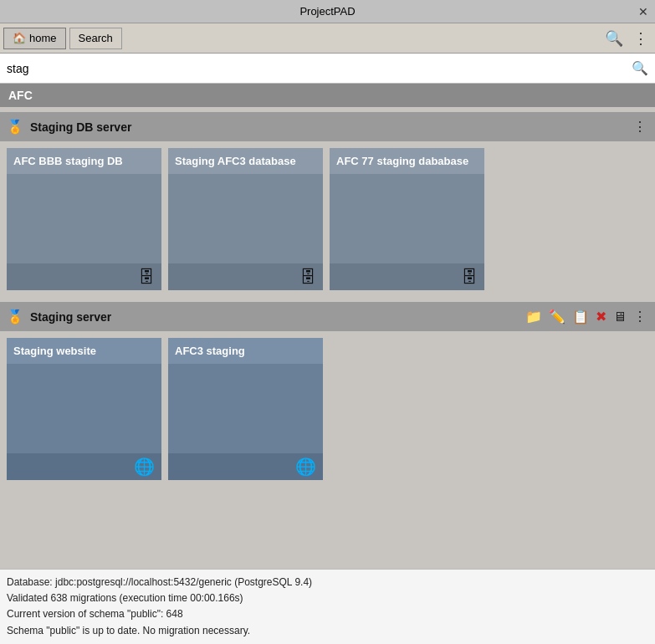 The width and height of the screenshot is (655, 644). Describe the element at coordinates (640, 316) in the screenshot. I see `more-icon-2: ⋮` at that location.